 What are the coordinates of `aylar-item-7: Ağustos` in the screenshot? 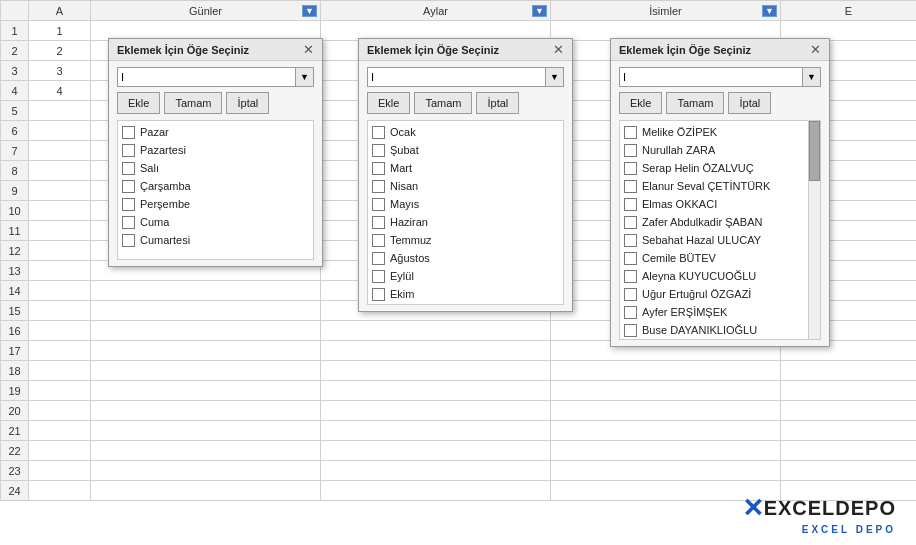 It's located at (466, 258).